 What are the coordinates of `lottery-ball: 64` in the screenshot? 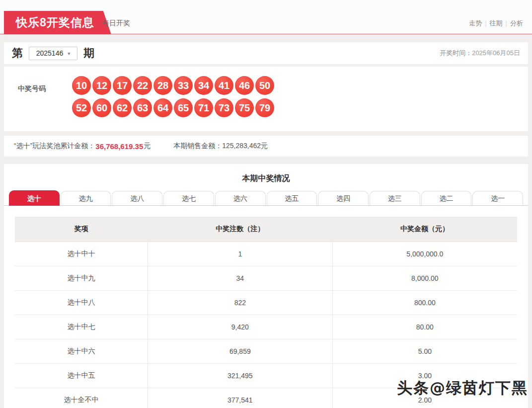 It's located at (163, 108).